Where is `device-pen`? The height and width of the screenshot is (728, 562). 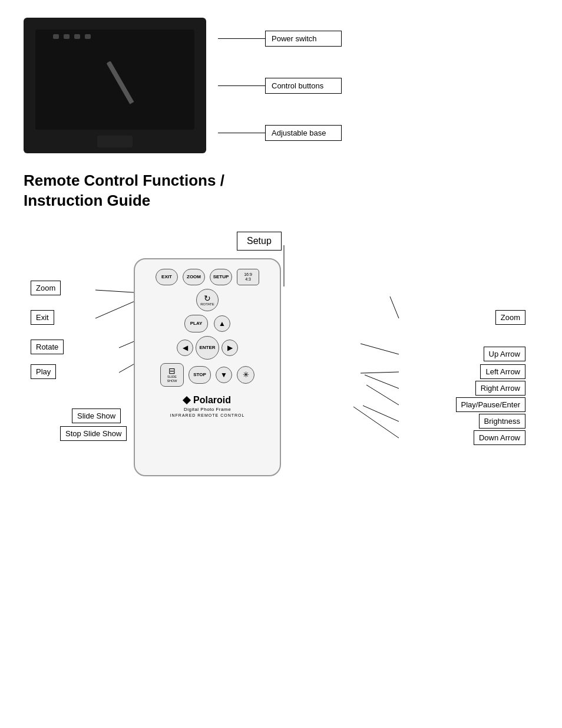 device-pen is located at coordinates (120, 83).